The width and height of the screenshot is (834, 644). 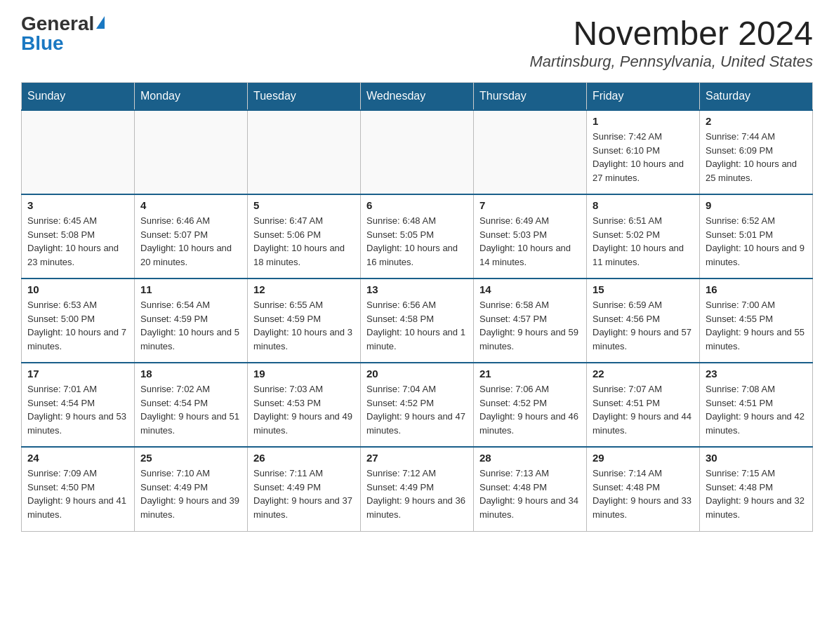 I want to click on day-detail: Sunrise: 7:09 AM Sunset: 4:50 PM Dayligh…, so click(x=78, y=494).